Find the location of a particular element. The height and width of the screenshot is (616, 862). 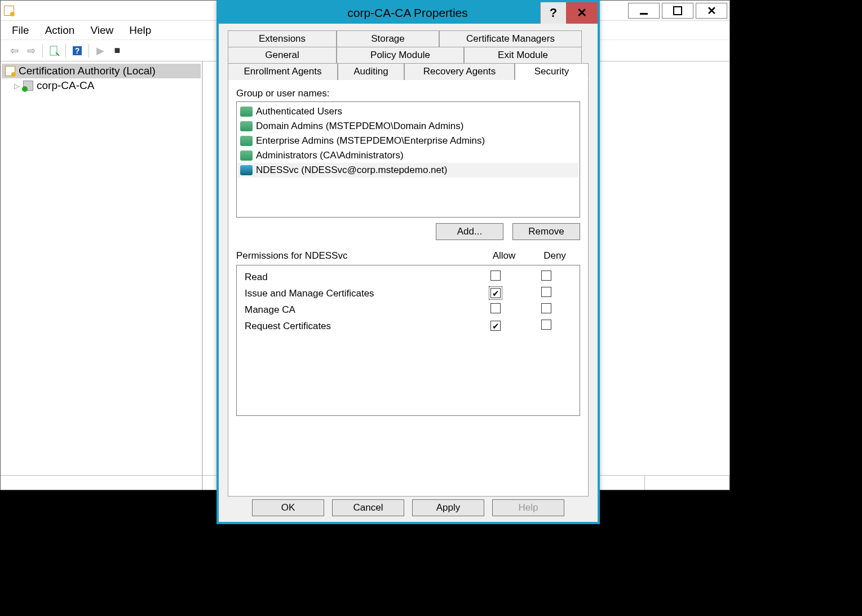

ca-root-icon is located at coordinates (10, 71).